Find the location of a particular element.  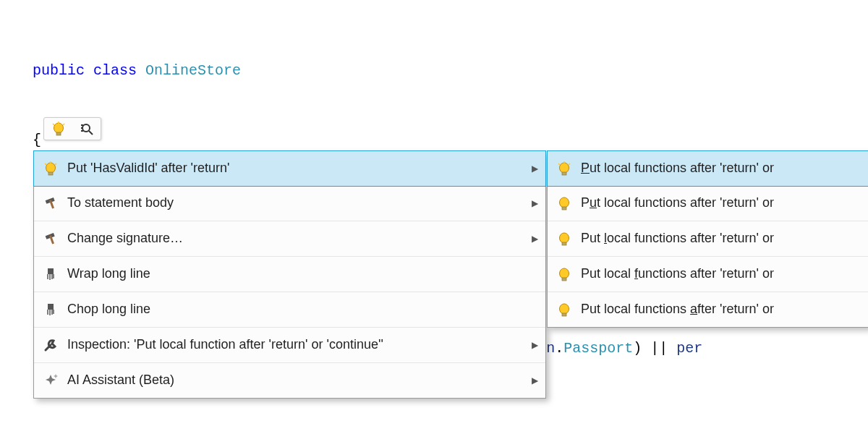

quick-actions-gutter is located at coordinates (72, 129).